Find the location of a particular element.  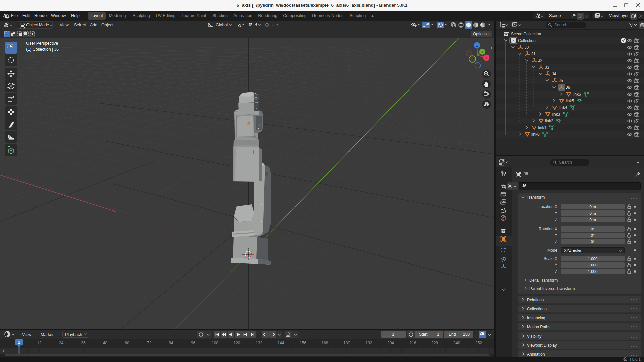

svg-text: 48 is located at coordinates (105, 343).